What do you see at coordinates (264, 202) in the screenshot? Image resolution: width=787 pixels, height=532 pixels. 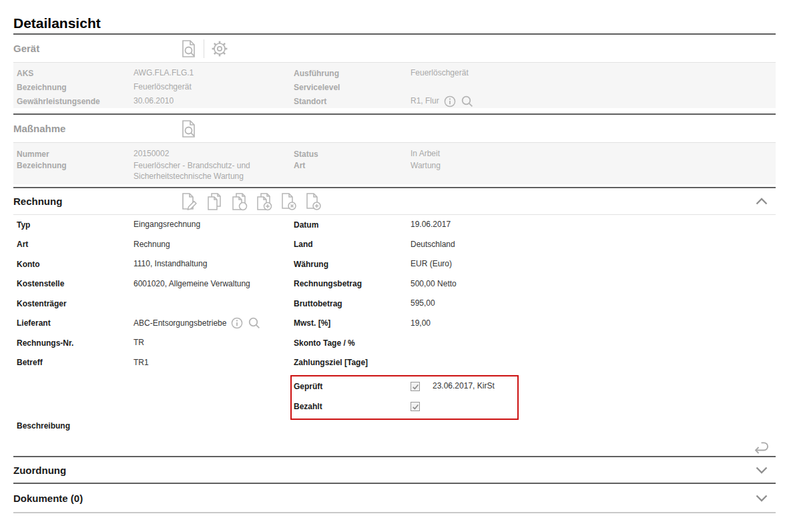 I see `copy-document-add-icon` at bounding box center [264, 202].